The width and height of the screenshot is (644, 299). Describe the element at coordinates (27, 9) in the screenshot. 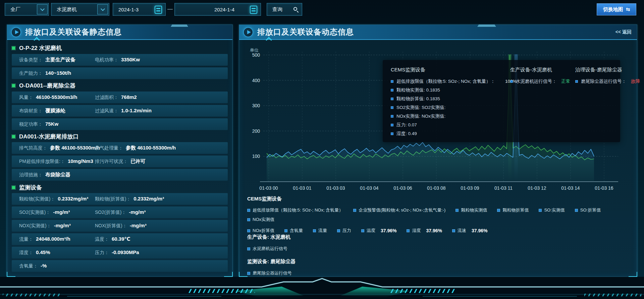

I see `plant-select: 全厂` at that location.